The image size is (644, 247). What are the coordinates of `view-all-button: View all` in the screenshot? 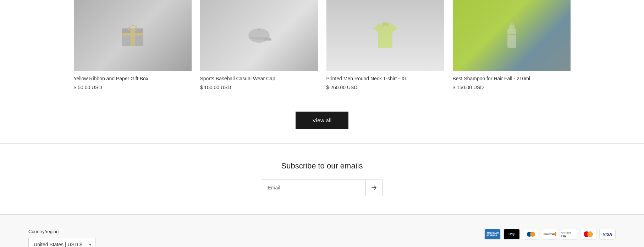 It's located at (322, 120).